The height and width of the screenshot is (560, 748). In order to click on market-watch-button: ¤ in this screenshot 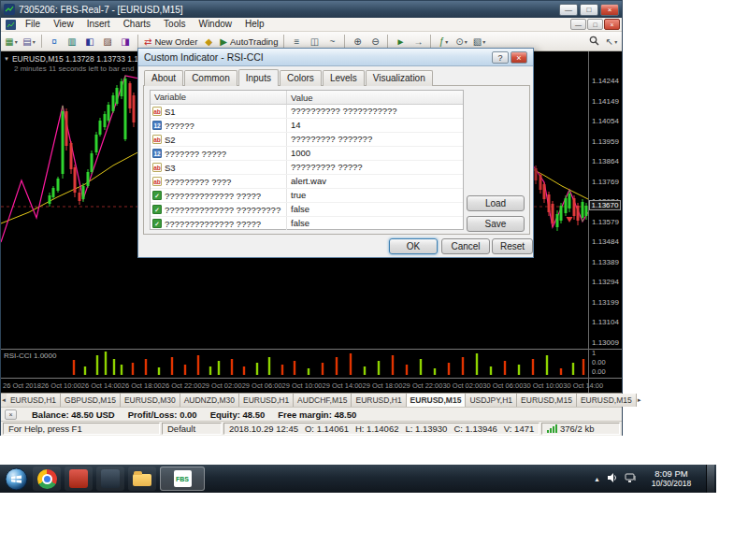, I will do `click(54, 41)`.